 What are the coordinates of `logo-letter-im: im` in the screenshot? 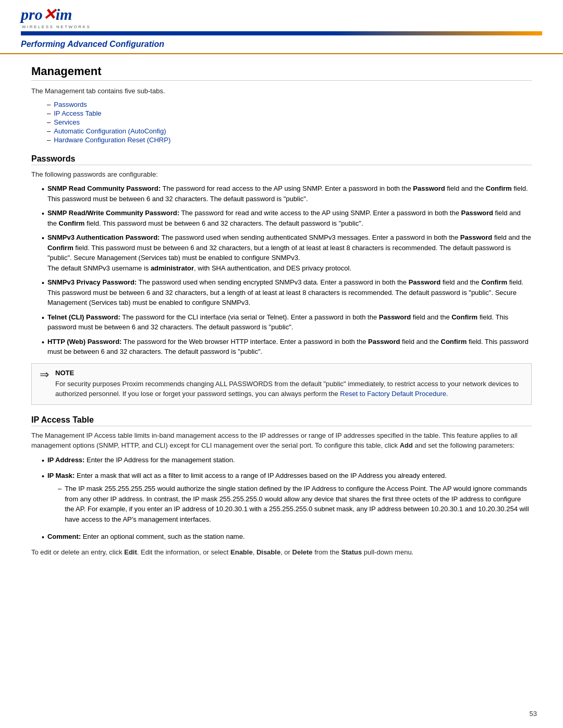 It's located at (64, 15).